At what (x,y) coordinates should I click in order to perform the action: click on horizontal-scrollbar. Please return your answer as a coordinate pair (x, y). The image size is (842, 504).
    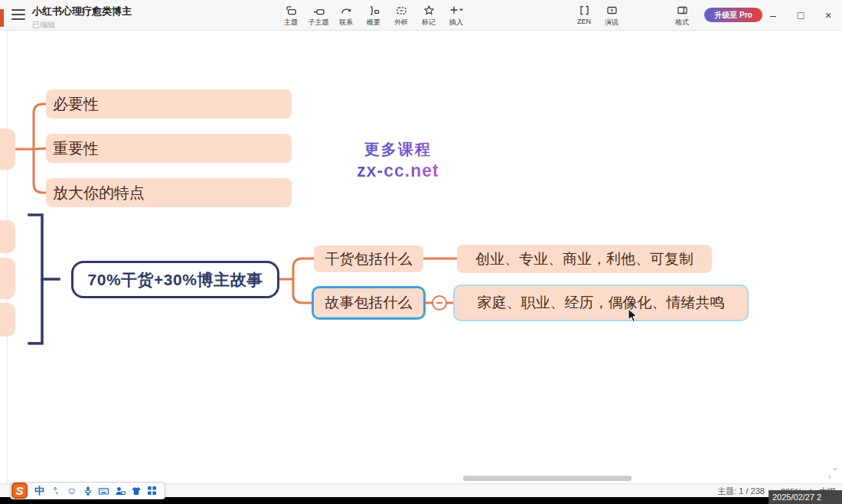
    Looking at the image, I should click on (547, 479).